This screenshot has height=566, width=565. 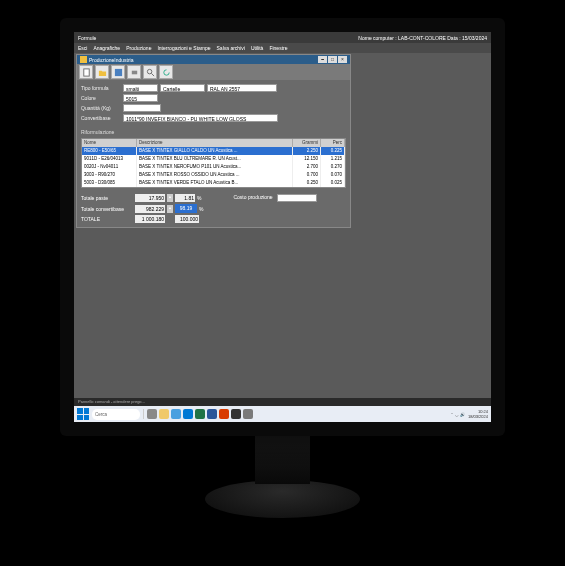 What do you see at coordinates (307, 167) in the screenshot?
I see `cell-qty: 2.700` at bounding box center [307, 167].